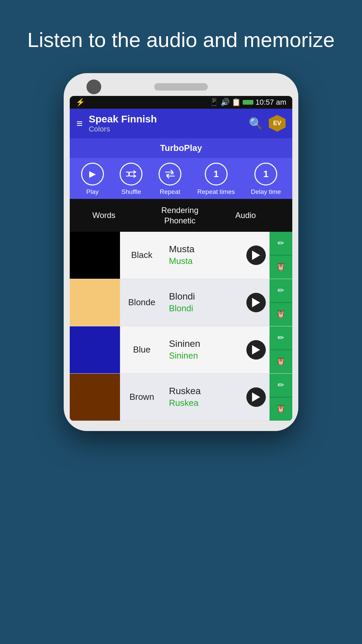 The width and height of the screenshot is (362, 644). Describe the element at coordinates (216, 174) in the screenshot. I see `repeat-times-value: 1` at that location.